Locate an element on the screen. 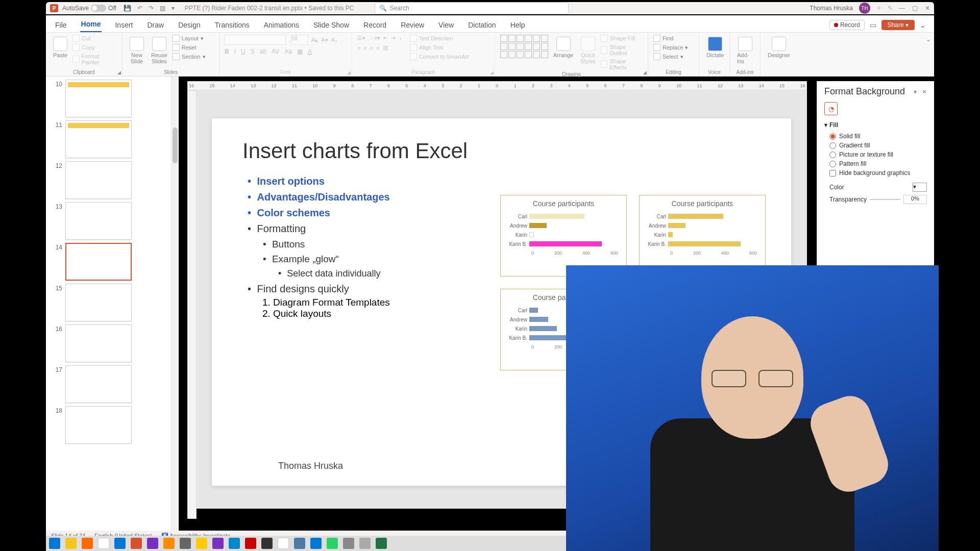  save-icon: 💾 is located at coordinates (128, 8).